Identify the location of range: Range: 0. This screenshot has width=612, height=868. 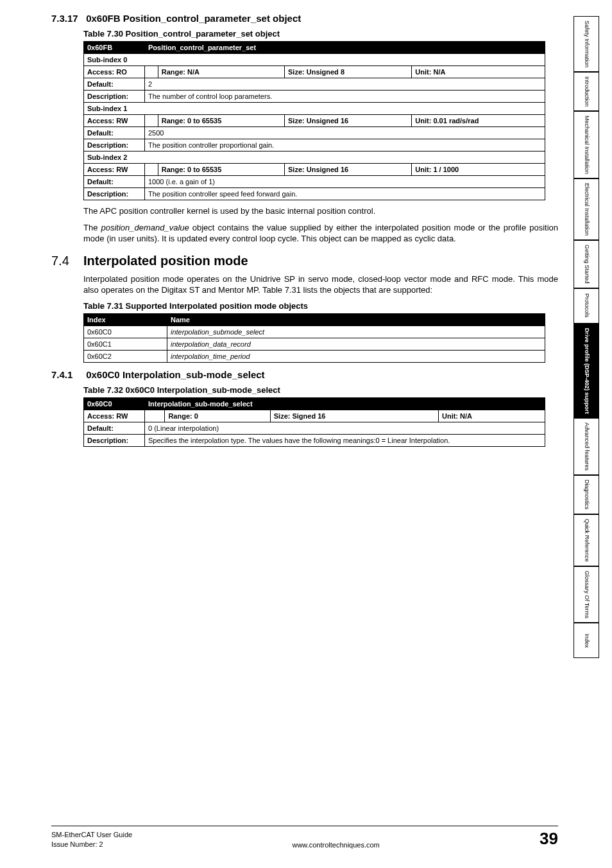
(217, 416).